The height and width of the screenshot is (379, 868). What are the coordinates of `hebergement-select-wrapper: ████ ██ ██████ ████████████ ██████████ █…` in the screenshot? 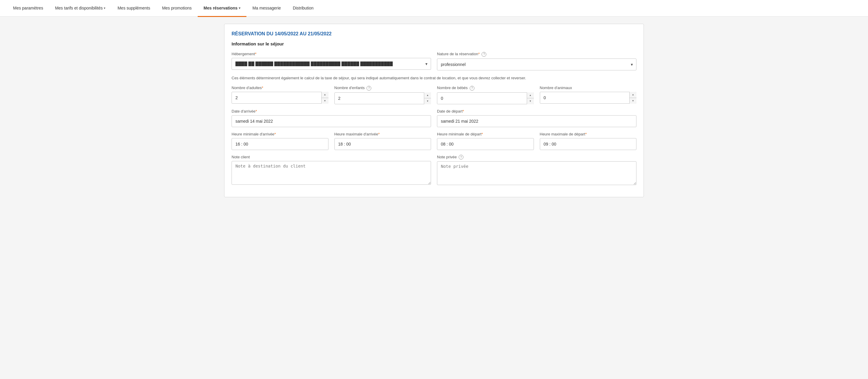 It's located at (331, 64).